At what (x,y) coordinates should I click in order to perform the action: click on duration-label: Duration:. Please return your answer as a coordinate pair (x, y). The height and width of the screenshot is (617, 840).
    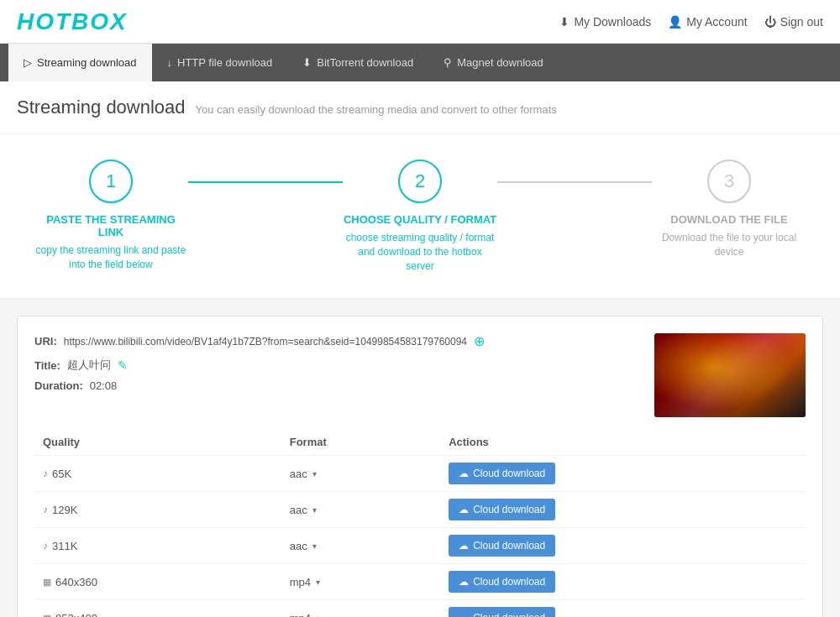
    Looking at the image, I should click on (59, 386).